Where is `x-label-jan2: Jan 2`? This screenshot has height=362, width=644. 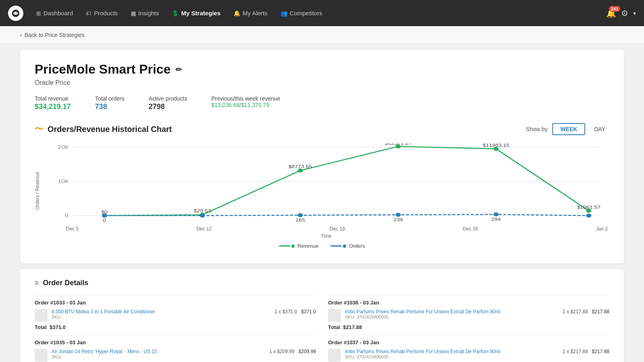
x-label-jan2: Jan 2 is located at coordinates (602, 229).